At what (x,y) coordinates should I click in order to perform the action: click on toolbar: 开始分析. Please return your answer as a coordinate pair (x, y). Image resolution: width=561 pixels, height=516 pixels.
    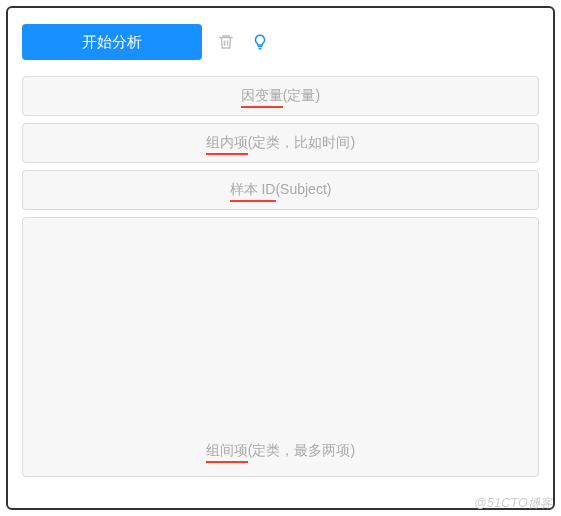
    Looking at the image, I should click on (280, 42).